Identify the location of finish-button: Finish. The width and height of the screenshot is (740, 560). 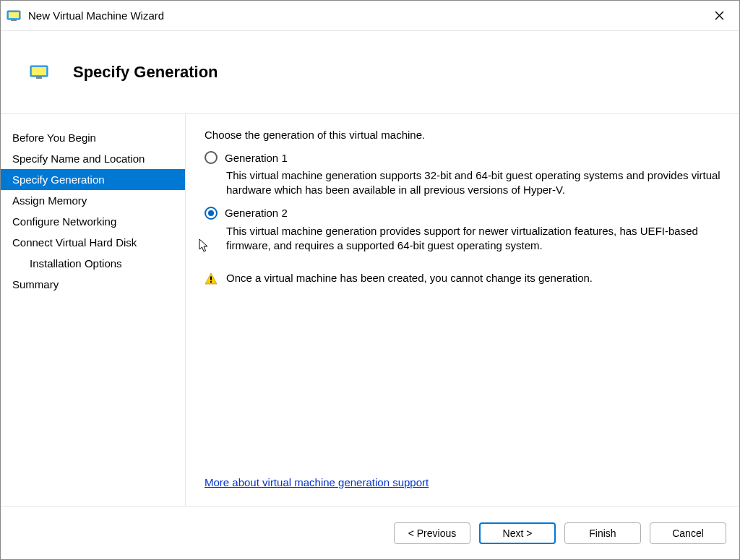
(603, 533).